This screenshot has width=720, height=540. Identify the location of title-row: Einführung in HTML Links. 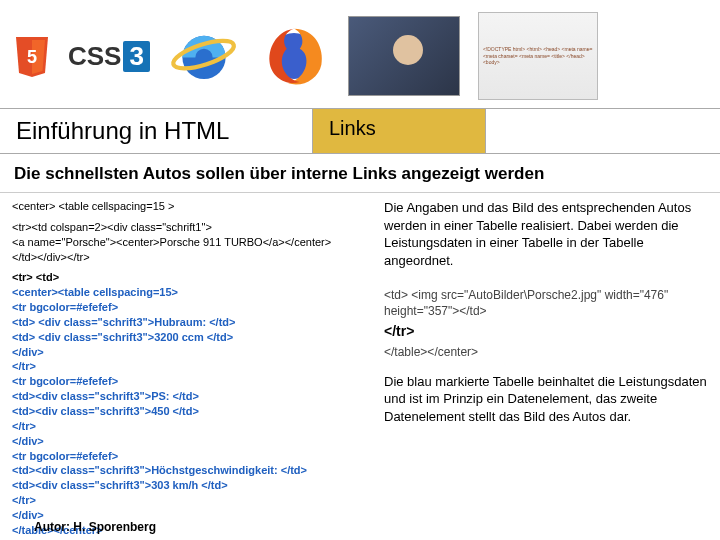
(360, 131).